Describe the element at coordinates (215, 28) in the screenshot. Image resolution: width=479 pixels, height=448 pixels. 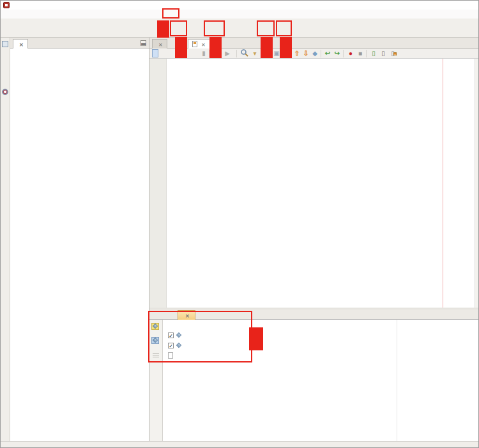
I see `annotation-outline-make-program-icon` at that location.